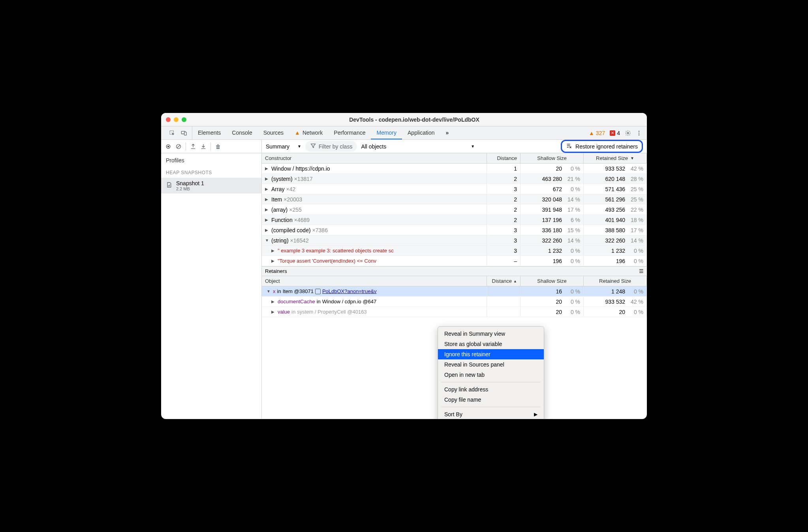 The height and width of the screenshot is (532, 808). Describe the element at coordinates (454, 189) in the screenshot. I see `constructor-row: ▶ Array ×42 3 6720 % 571 43625 %` at that location.